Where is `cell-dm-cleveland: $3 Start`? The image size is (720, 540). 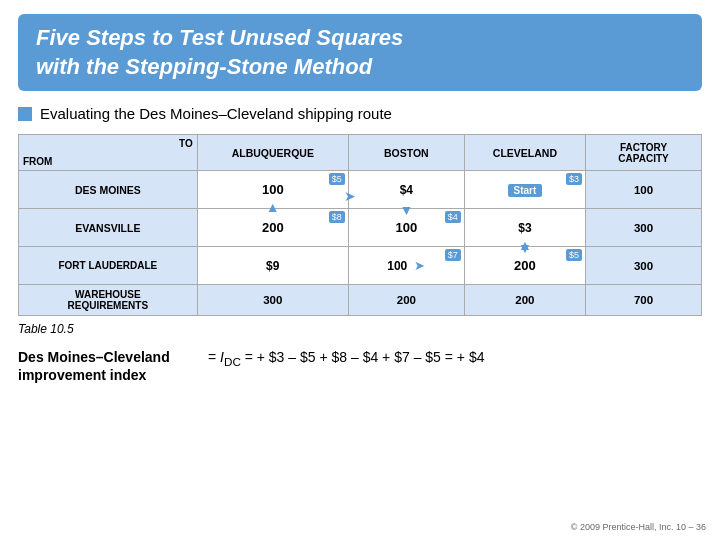
cell-dm-cleveland: $3 Start is located at coordinates (524, 190).